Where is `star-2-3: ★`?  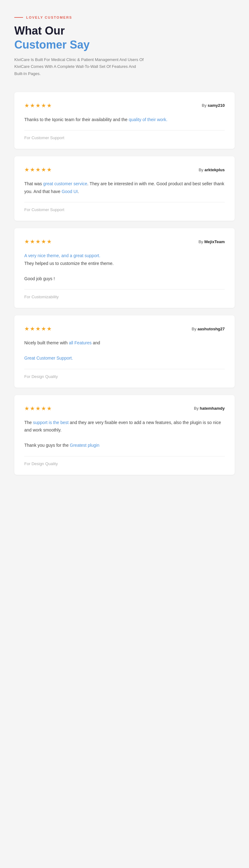 star-2-3: ★ is located at coordinates (38, 170).